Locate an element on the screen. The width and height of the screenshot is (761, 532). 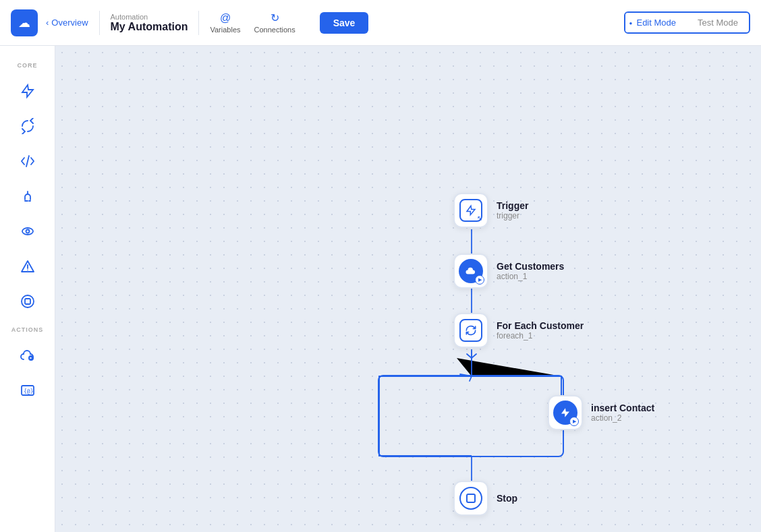
stop-title: Stop is located at coordinates (507, 498).